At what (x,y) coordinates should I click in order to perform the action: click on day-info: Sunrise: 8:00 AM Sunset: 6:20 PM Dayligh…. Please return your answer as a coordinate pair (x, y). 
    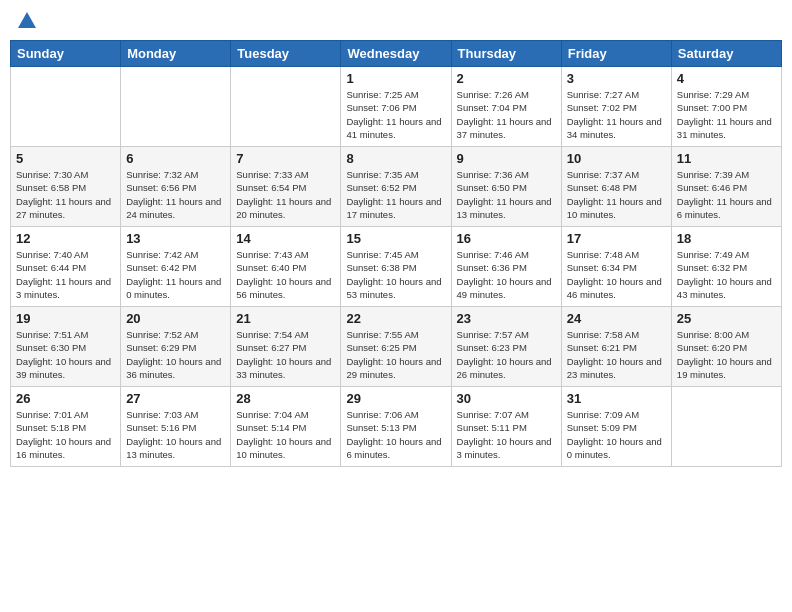
    Looking at the image, I should click on (726, 354).